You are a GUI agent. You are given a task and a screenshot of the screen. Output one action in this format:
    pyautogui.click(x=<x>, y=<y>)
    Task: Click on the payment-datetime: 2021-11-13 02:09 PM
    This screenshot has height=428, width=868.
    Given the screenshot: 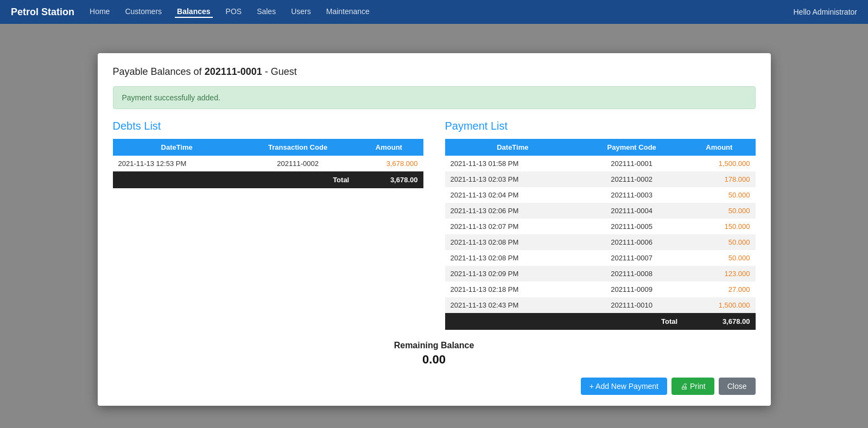 What is the action you would take?
    pyautogui.click(x=513, y=273)
    